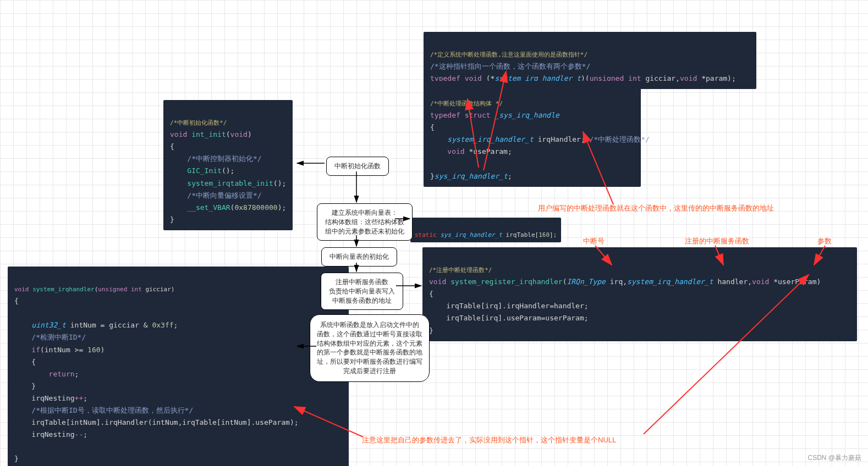  I want to click on type: _sys_irq_handle, so click(527, 115).